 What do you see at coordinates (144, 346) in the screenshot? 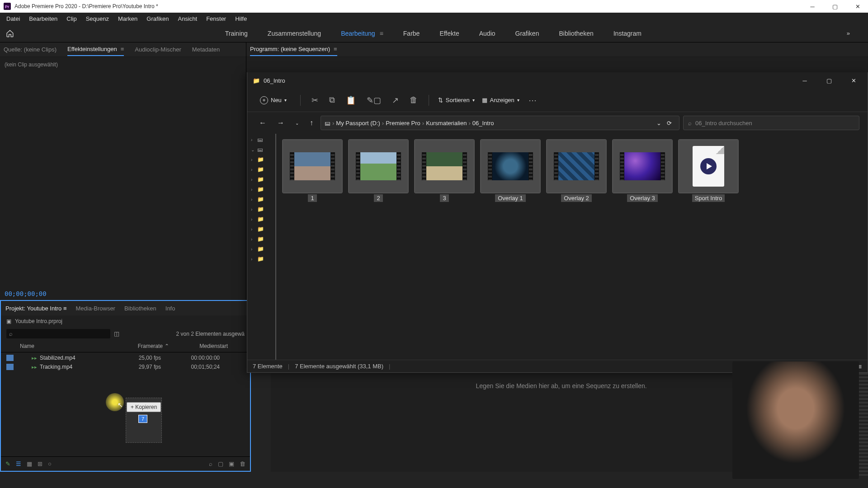
I see `col-framerate: Framerate ⌃` at bounding box center [144, 346].